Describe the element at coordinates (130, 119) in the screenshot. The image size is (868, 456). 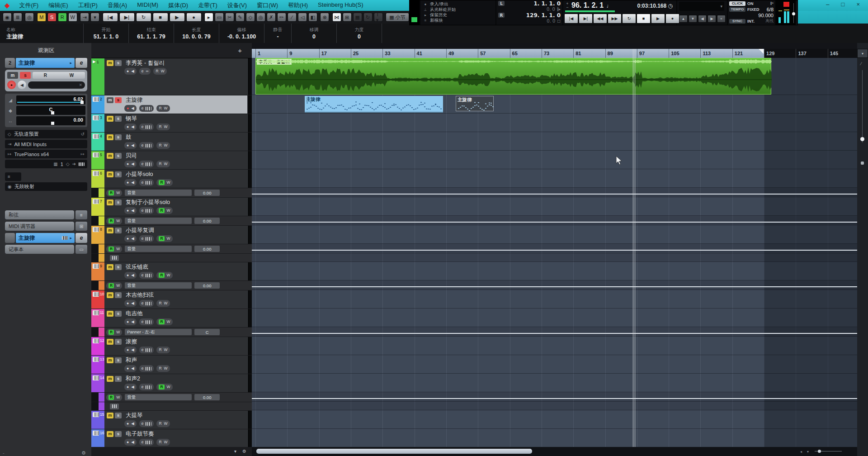
I see `track-name: 钢琴` at that location.